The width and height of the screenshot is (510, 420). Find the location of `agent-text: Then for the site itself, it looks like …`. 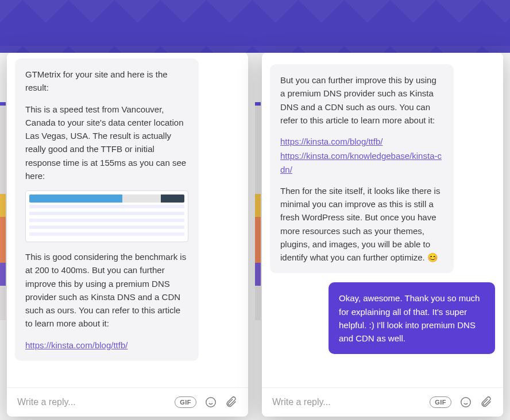

agent-text: Then for the site itself, it looks like … is located at coordinates (362, 224).